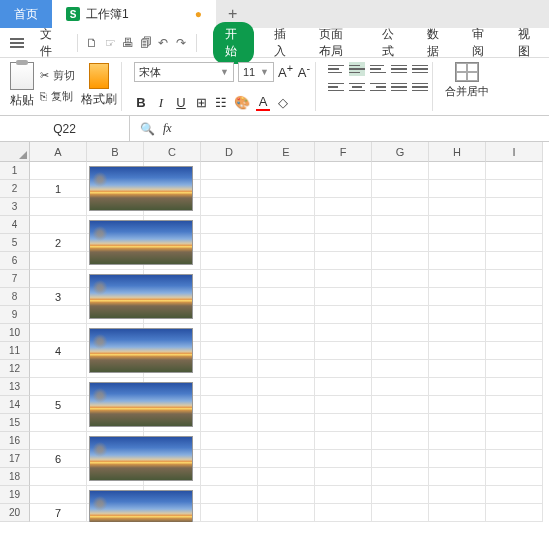  I want to click on cell-D19, so click(230, 495).